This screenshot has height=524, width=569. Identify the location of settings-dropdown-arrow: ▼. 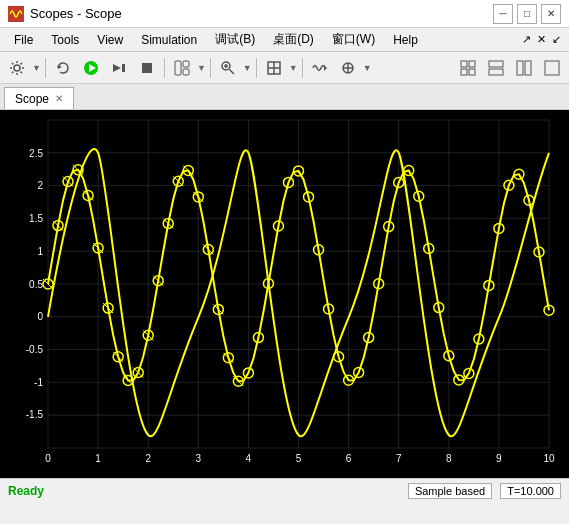
(36, 68).